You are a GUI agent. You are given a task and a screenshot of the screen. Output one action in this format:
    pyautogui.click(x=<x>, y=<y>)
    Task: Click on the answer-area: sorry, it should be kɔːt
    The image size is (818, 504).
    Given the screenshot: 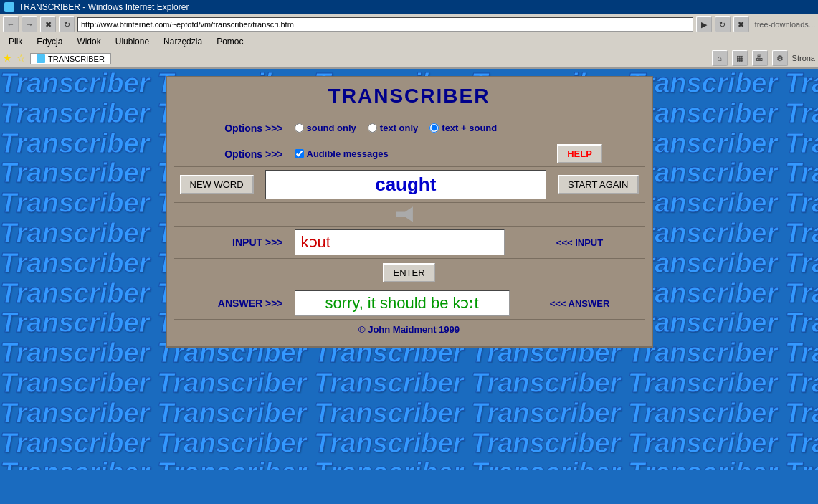 What is the action you would take?
    pyautogui.click(x=402, y=303)
    